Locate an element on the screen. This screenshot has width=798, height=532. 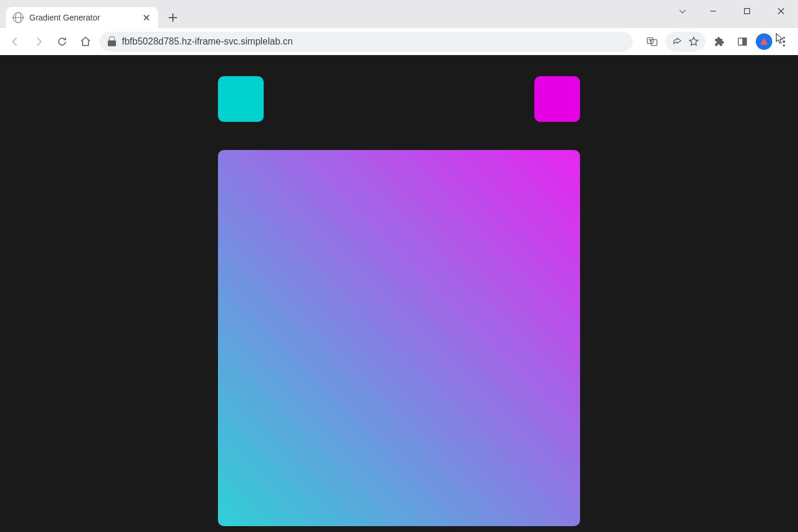
window-close-button is located at coordinates (781, 11).